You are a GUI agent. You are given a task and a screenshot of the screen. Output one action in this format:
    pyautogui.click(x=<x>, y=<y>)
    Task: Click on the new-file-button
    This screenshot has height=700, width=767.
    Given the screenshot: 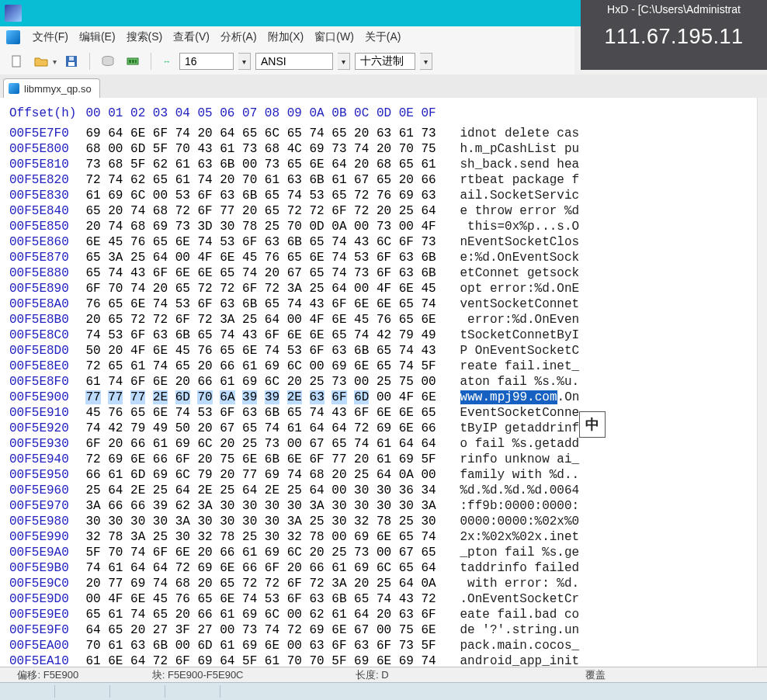 What is the action you would take?
    pyautogui.click(x=16, y=61)
    